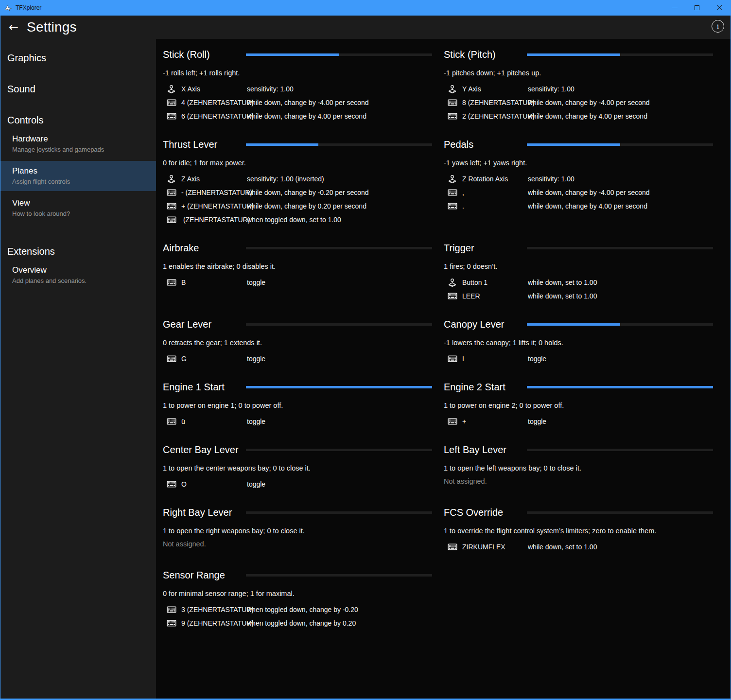 The image size is (731, 700). I want to click on maximize-button, so click(697, 8).